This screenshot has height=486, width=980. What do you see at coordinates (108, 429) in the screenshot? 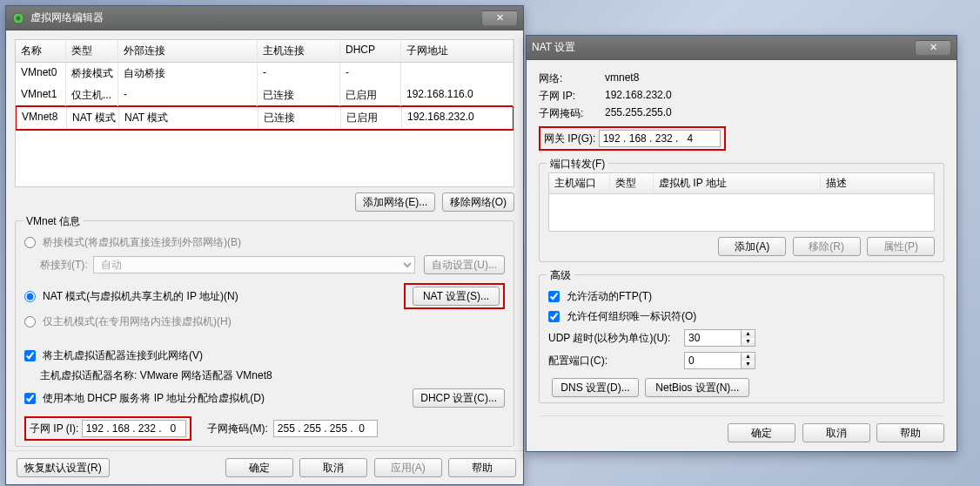
I see `subnet-ip-highlight: 子网 IP (I):` at bounding box center [108, 429].